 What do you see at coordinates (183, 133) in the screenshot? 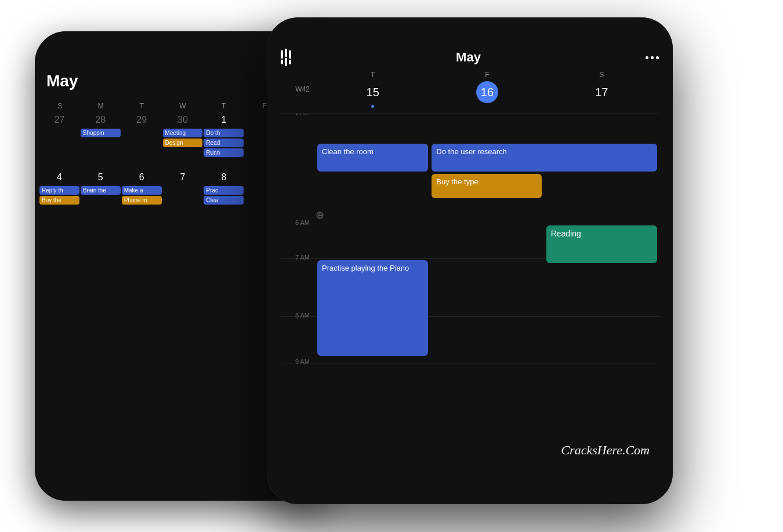
I see `event-meeting: Meeting` at bounding box center [183, 133].